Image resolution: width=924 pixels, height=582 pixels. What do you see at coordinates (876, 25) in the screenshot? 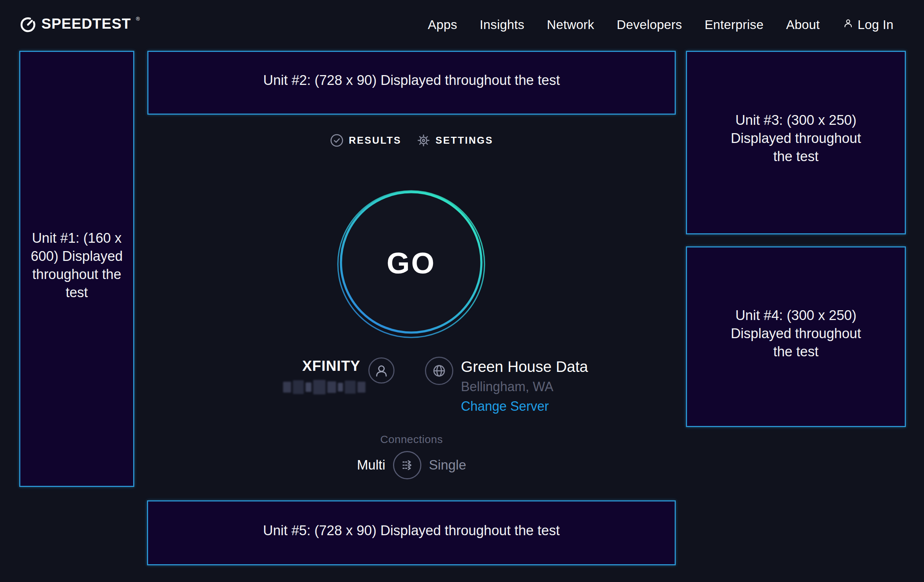
I see `login-label: Log In` at bounding box center [876, 25].